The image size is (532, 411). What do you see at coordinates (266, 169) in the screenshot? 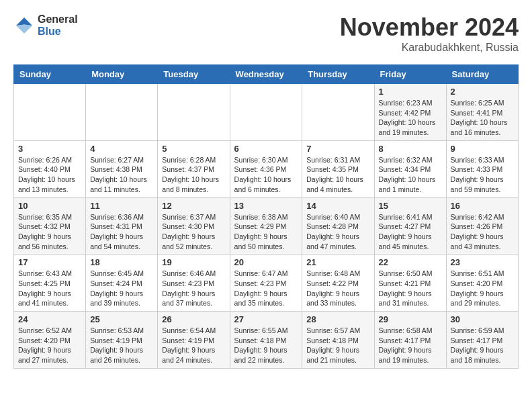
I see `calendar-cell: 6Sunrise: 6:30 AM Sunset: 4:36 PM Daylig…` at bounding box center [266, 169].